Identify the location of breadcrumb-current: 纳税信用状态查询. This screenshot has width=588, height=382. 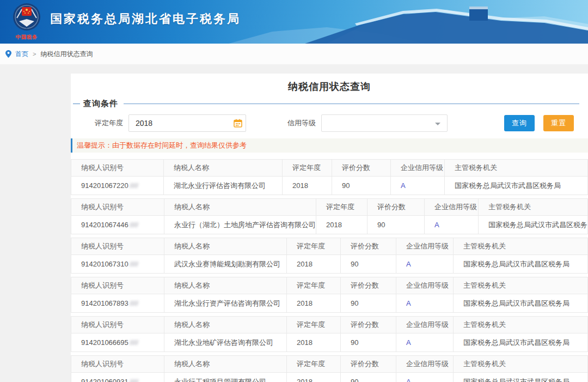
(66, 54).